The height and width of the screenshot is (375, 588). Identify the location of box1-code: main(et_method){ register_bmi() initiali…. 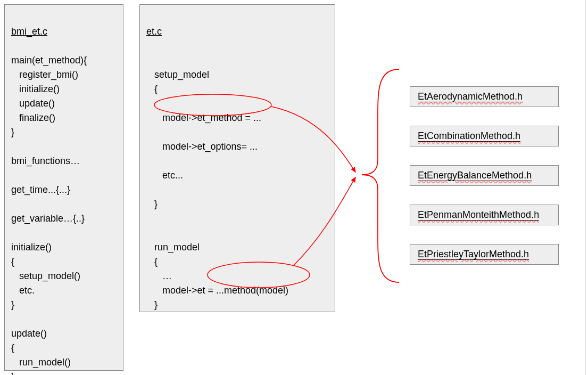
(49, 215).